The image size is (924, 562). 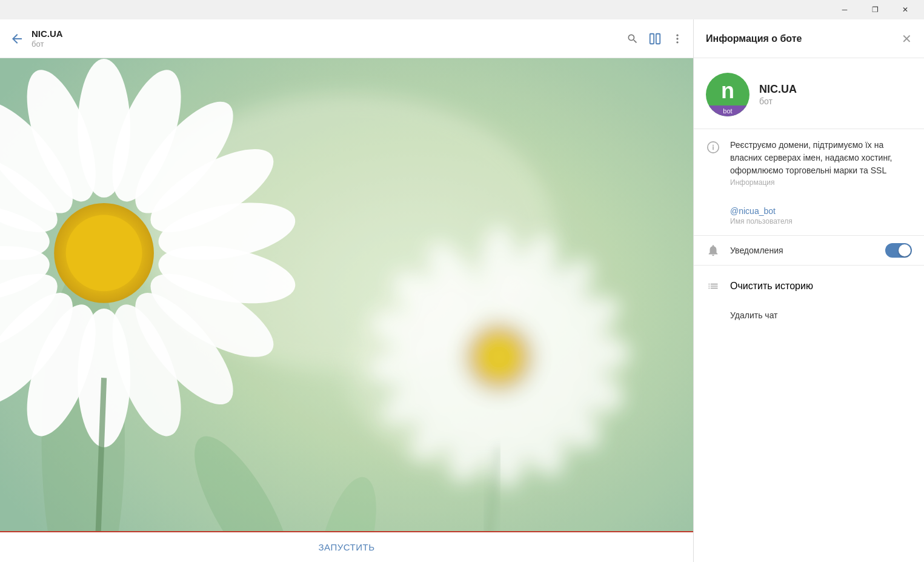 What do you see at coordinates (821, 162) in the screenshot?
I see `info-description-content: Реєструємо домени, підтримуємо їх на вла…` at bounding box center [821, 162].